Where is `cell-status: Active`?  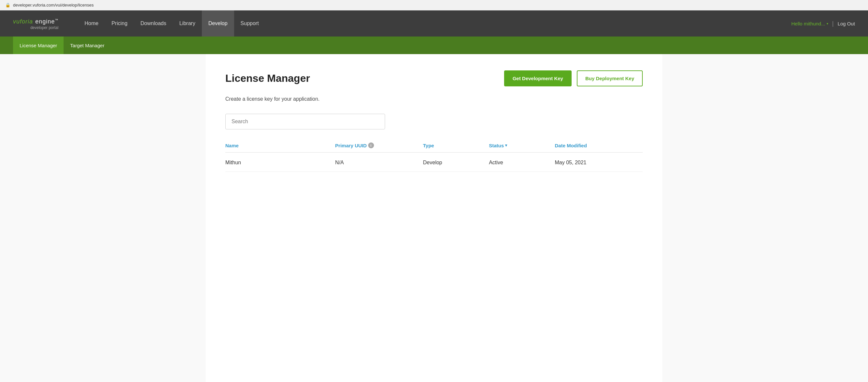 cell-status: Active is located at coordinates (522, 163).